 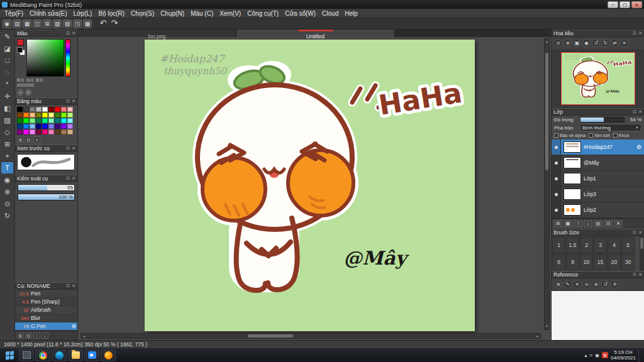 I want to click on medibang-icon, so click(x=26, y=356).